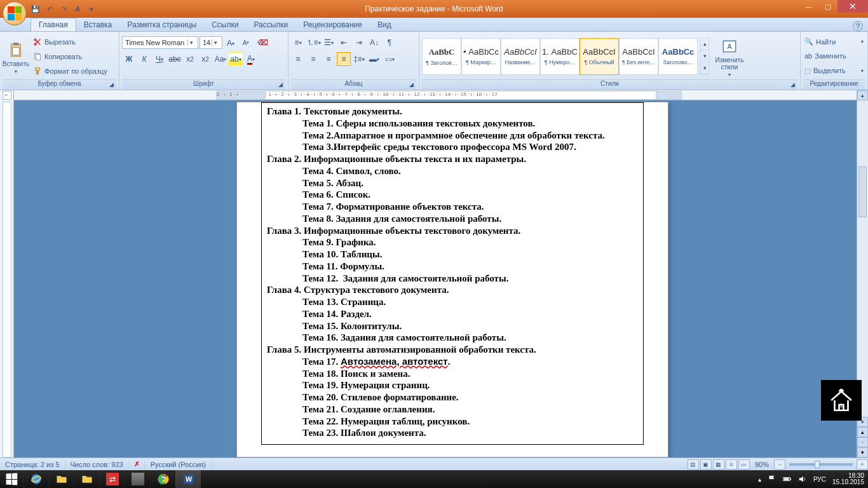 This screenshot has height=488, width=868. I want to click on zoom-level: 90%, so click(762, 464).